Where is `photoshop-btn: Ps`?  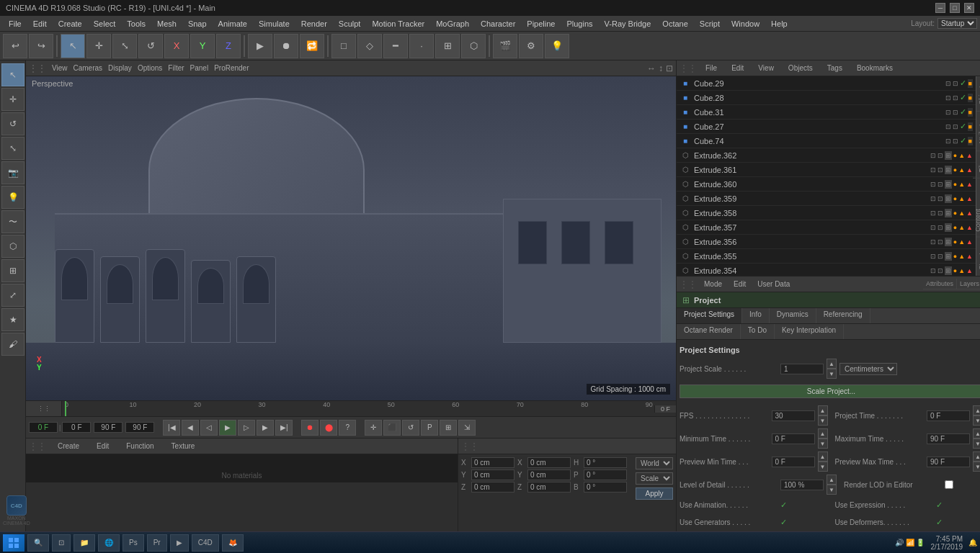
photoshop-btn: Ps is located at coordinates (133, 543).